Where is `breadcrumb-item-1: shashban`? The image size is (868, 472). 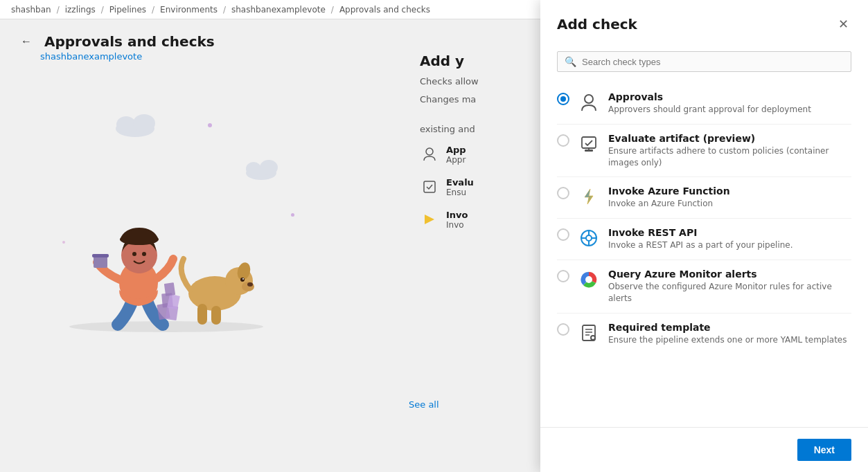
breadcrumb-item-1: shashban is located at coordinates (31, 10).